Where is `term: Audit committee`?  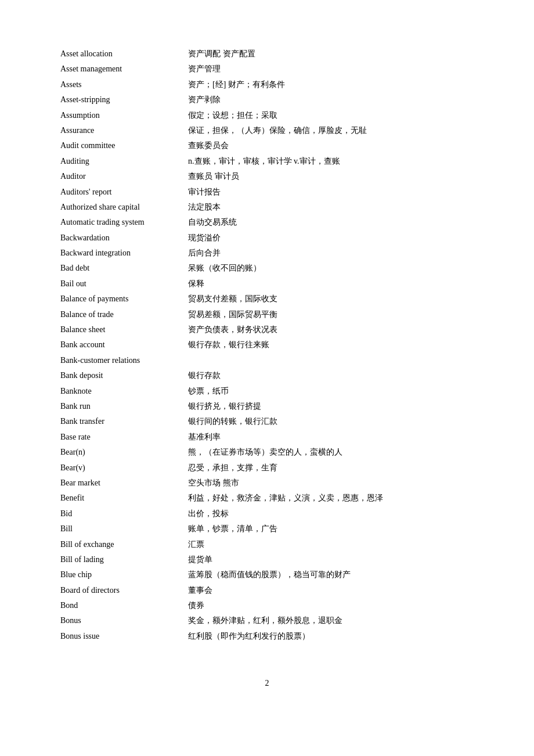
term: Audit committee is located at coordinates (122, 146).